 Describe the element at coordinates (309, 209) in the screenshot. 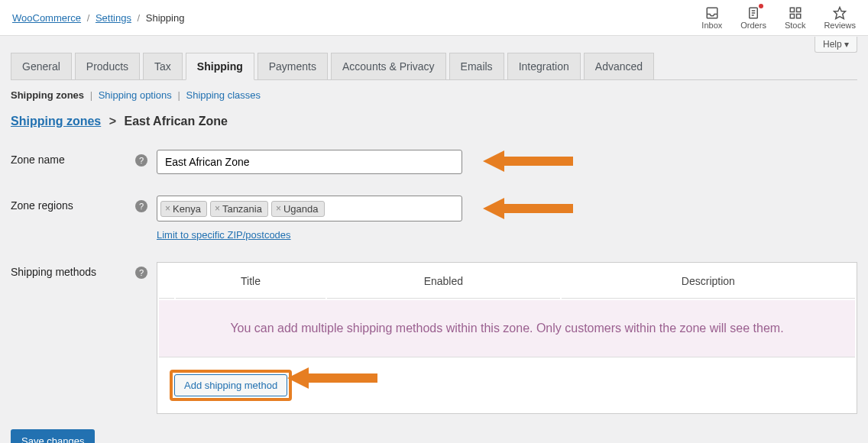

I see `zone-regions-input: ×Kenya ×Tanzania ×Uganda` at that location.